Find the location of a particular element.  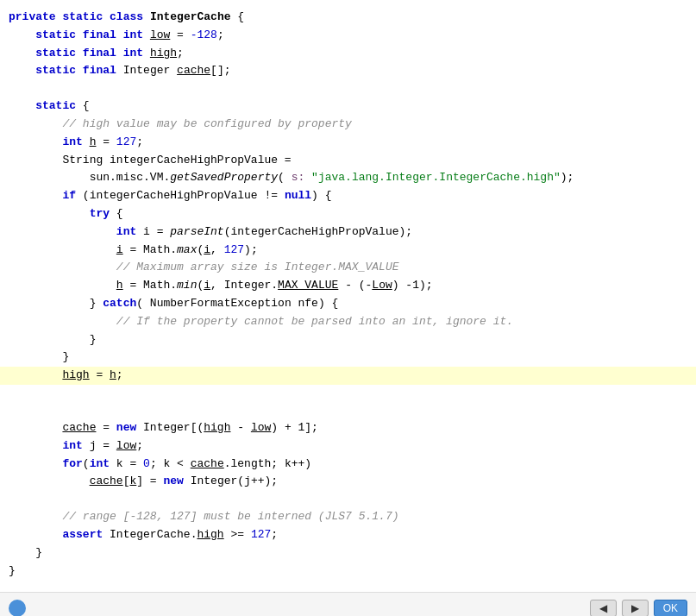

code-line: assert IntegerCache.high >= 127; is located at coordinates (348, 535).